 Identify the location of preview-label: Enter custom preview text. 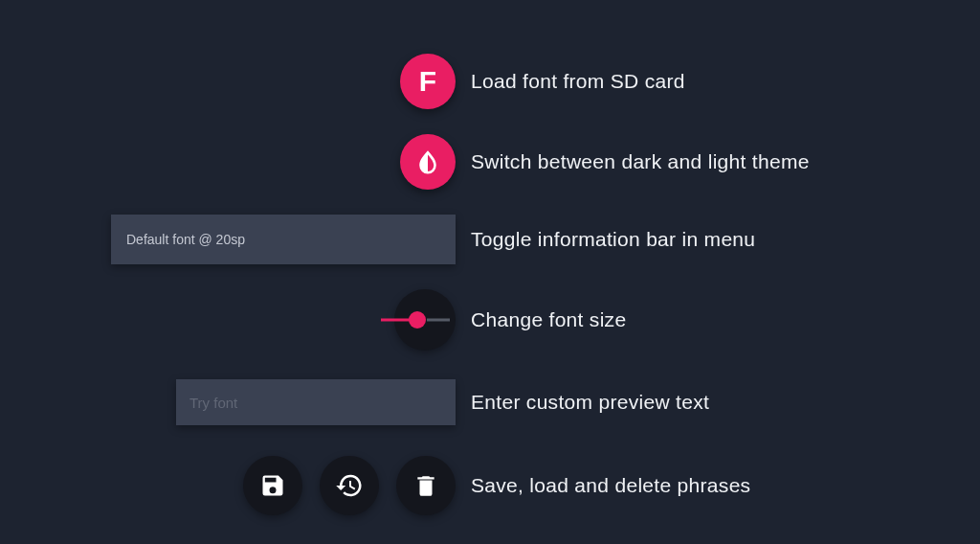
(725, 402).